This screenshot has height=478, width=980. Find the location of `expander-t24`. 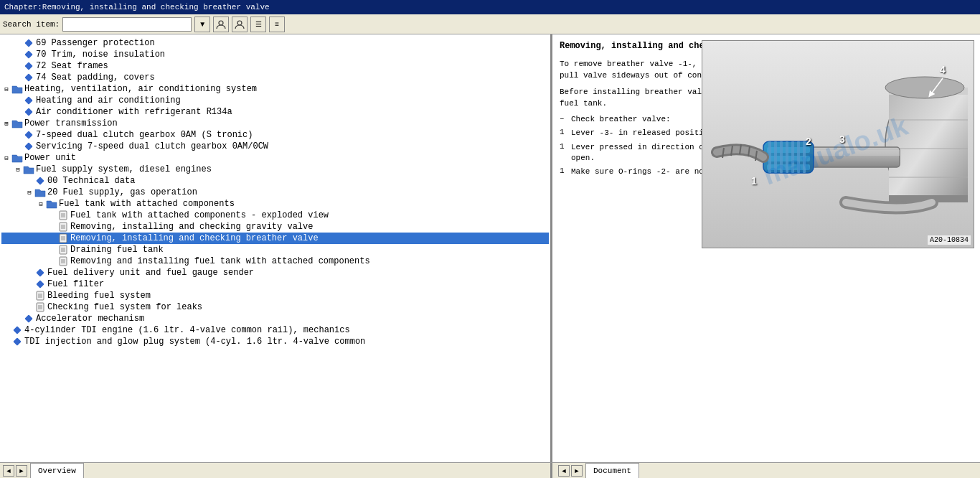

expander-t24 is located at coordinates (29, 307).